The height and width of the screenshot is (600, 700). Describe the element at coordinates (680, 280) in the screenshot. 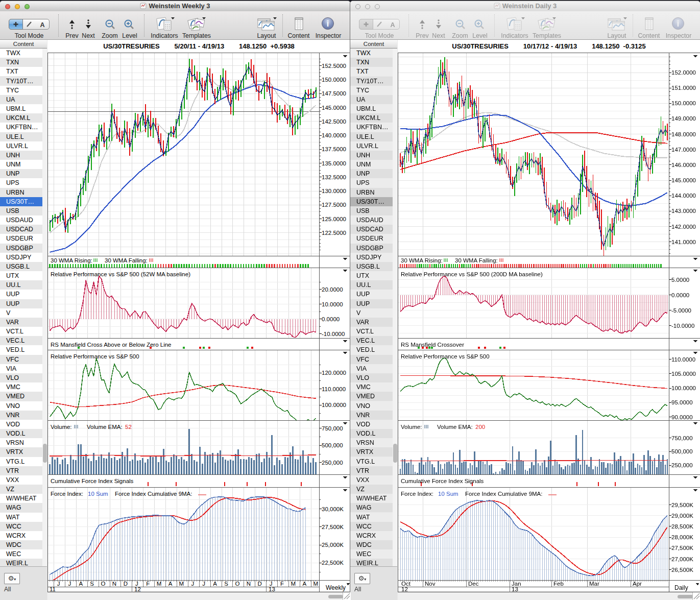

I see `svg-text: 5.0000` at that location.